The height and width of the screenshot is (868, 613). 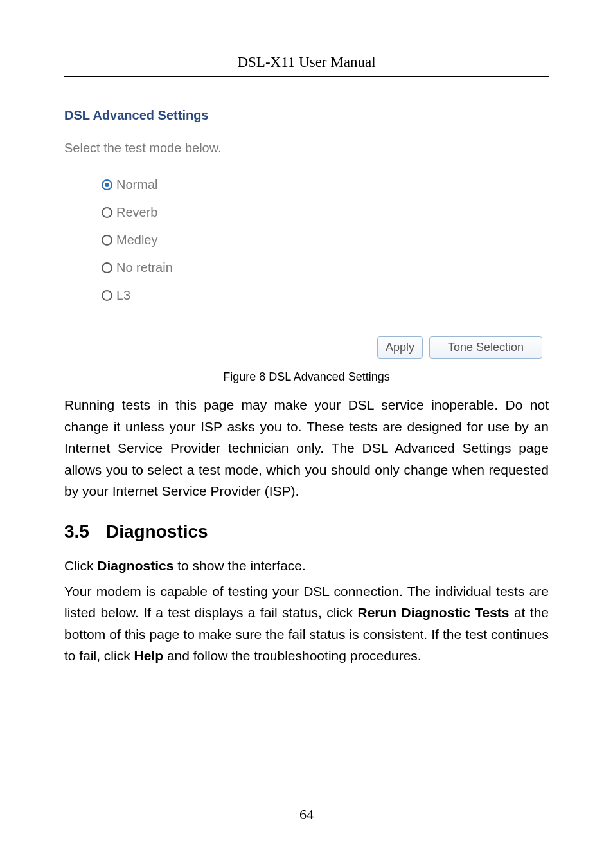 I want to click on text: and follow the troubleshooting procedure…, so click(x=292, y=656).